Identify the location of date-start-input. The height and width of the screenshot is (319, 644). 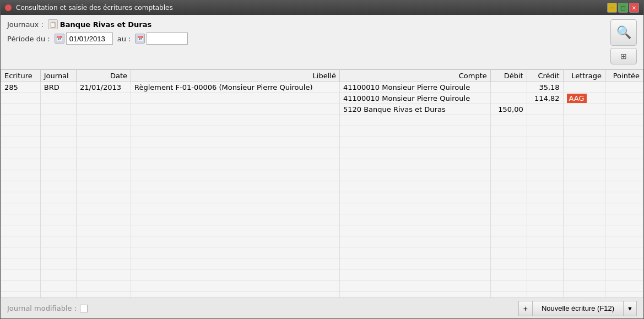
(89, 39).